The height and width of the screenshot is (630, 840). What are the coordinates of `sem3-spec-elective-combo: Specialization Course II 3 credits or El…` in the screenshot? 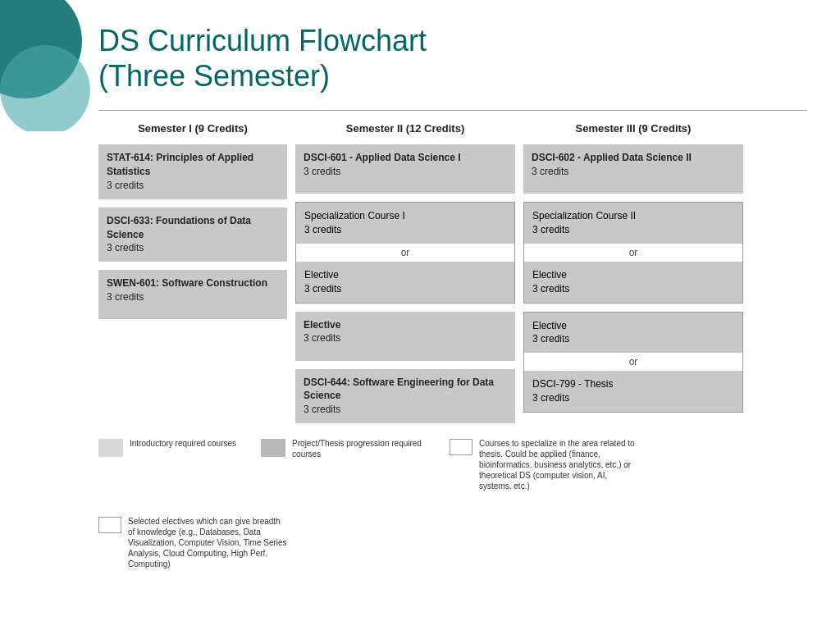 It's located at (633, 253).